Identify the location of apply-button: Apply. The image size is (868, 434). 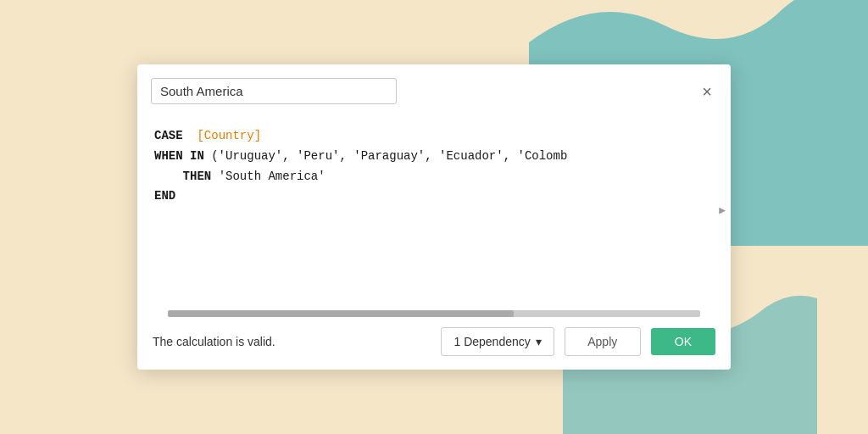
(603, 342).